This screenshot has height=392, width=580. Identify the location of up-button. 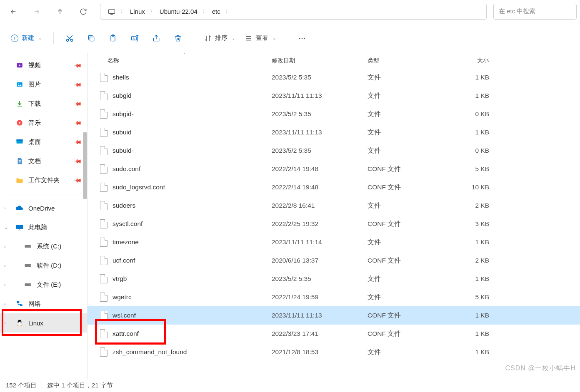
(60, 12).